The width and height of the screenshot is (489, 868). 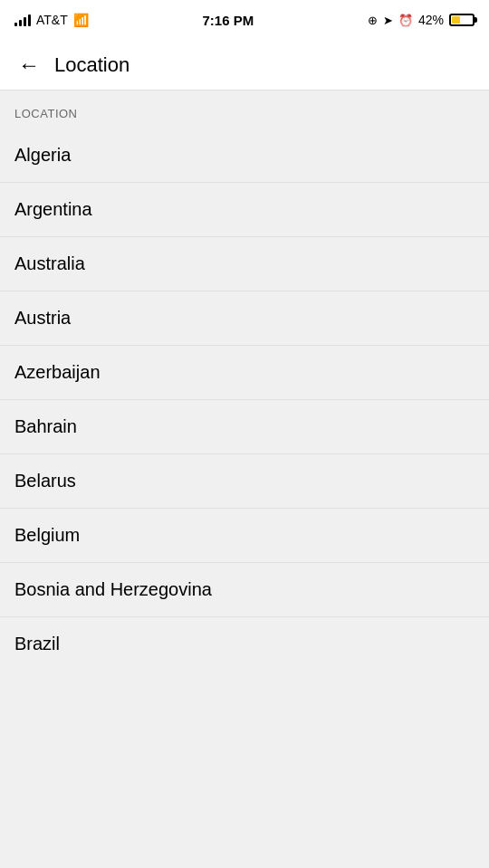 I want to click on status-right: ⊕ ➤ ⏰ 42%, so click(x=421, y=20).